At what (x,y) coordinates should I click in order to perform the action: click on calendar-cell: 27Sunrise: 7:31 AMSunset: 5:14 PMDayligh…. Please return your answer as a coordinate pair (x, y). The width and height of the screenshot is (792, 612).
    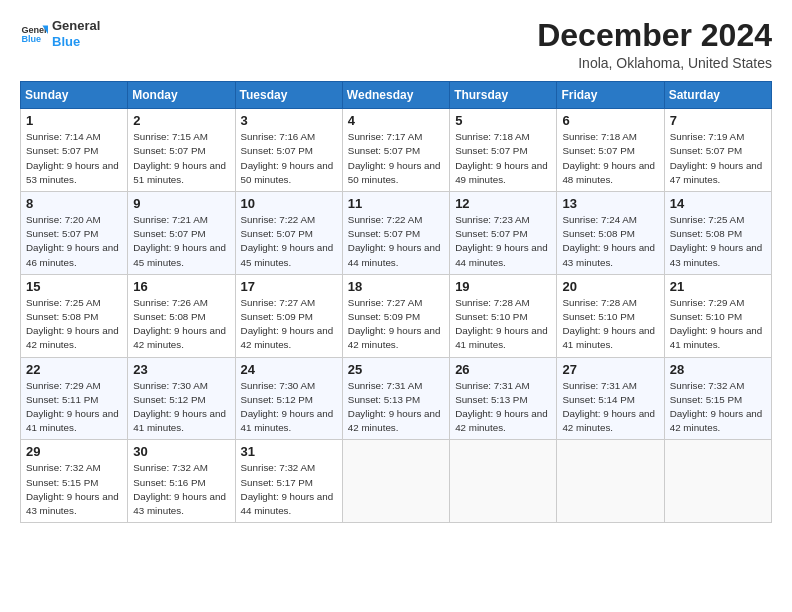
    Looking at the image, I should click on (610, 398).